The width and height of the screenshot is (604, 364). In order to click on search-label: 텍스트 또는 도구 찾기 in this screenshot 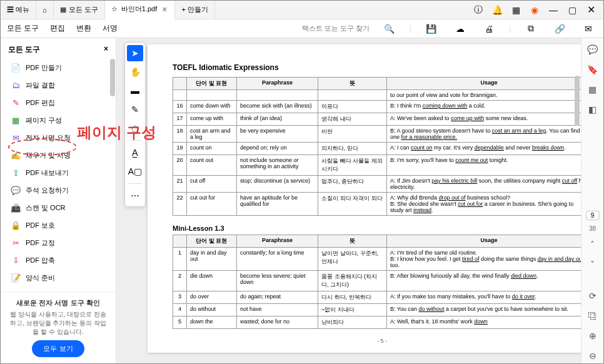, I will do `click(336, 29)`.